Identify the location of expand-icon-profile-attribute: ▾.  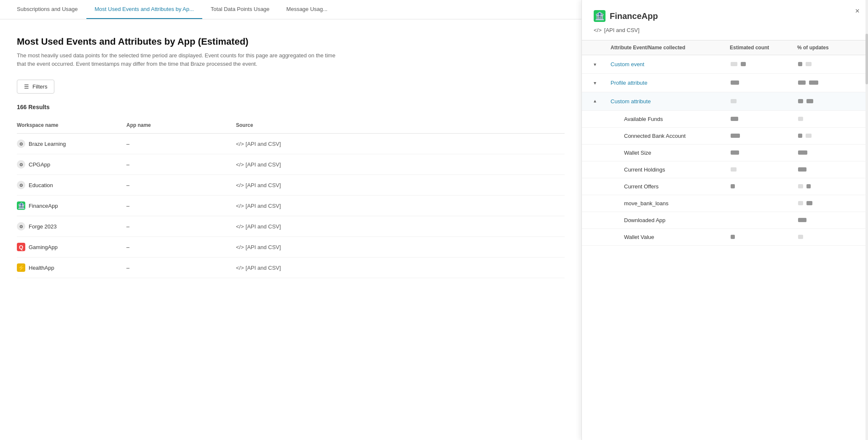
(602, 83).